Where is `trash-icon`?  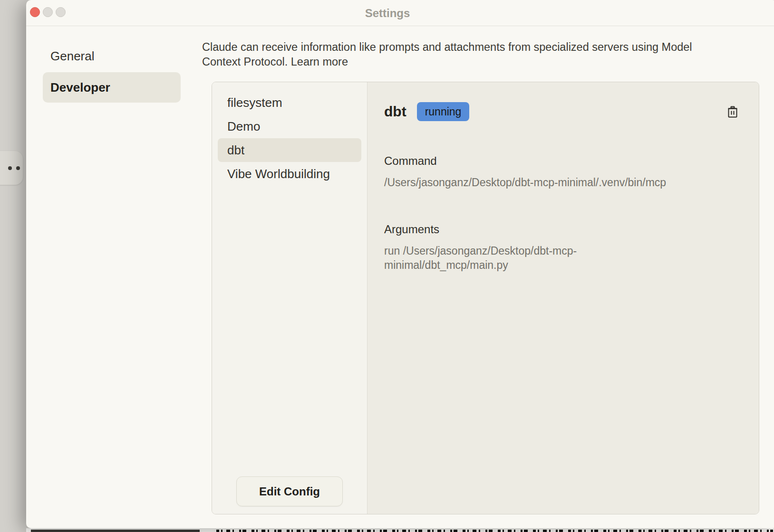 trash-icon is located at coordinates (733, 112).